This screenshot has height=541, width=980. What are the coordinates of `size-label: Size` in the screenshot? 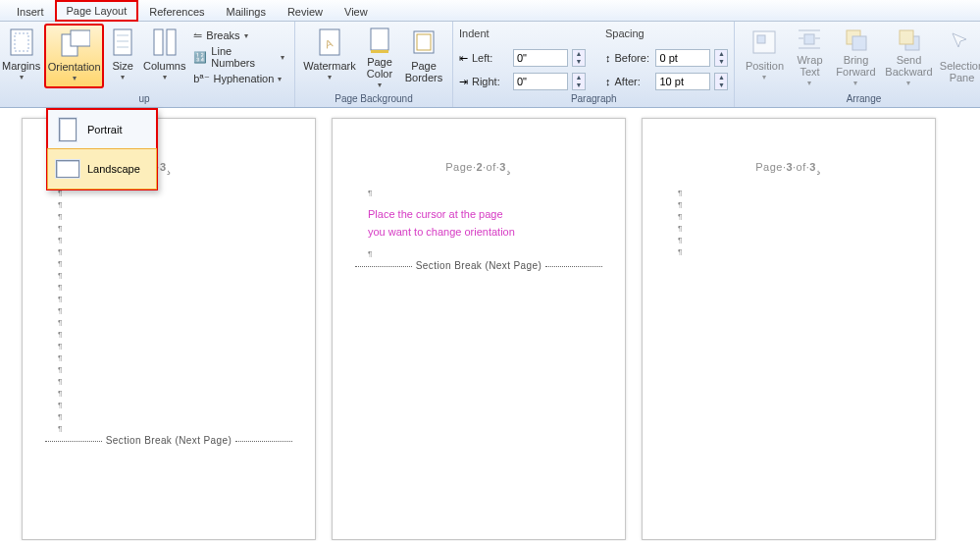 It's located at (122, 66).